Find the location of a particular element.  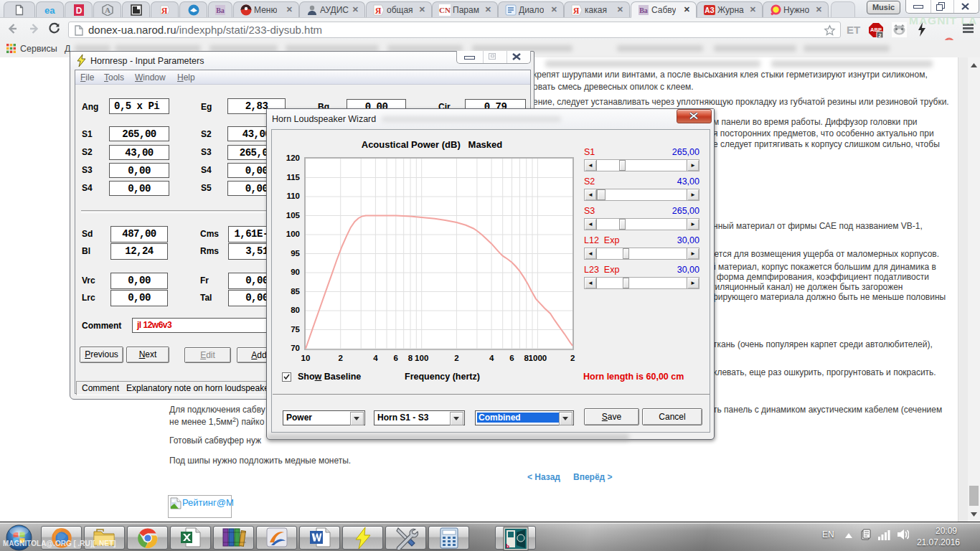

svg-text: A is located at coordinates (108, 10).